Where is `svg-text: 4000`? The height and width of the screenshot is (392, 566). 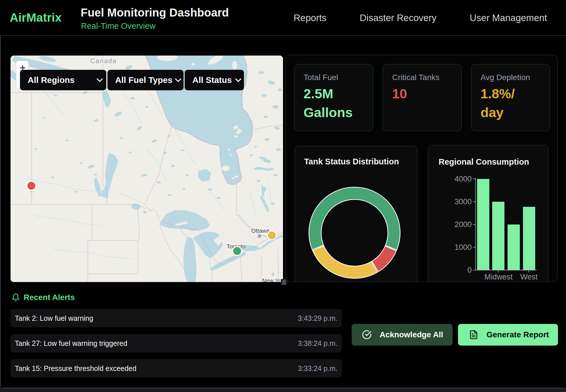
svg-text: 4000 is located at coordinates (463, 179).